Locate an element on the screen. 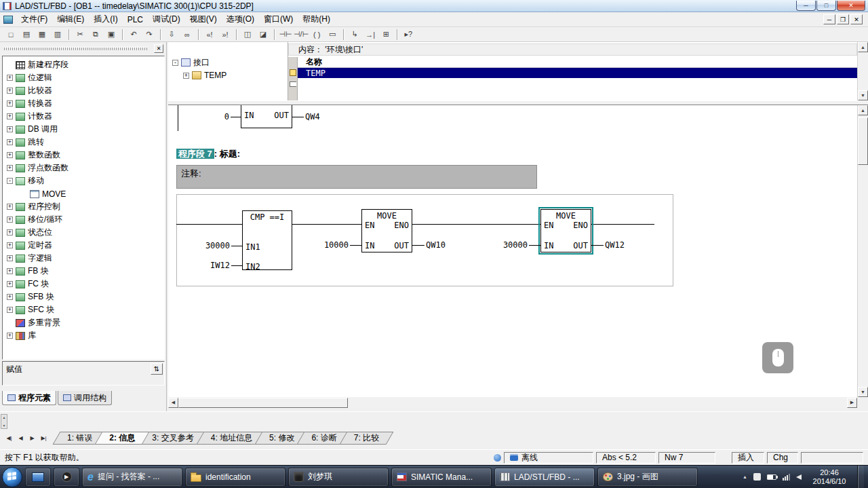 The width and height of the screenshot is (868, 488). new-button: □ is located at coordinates (11, 34).